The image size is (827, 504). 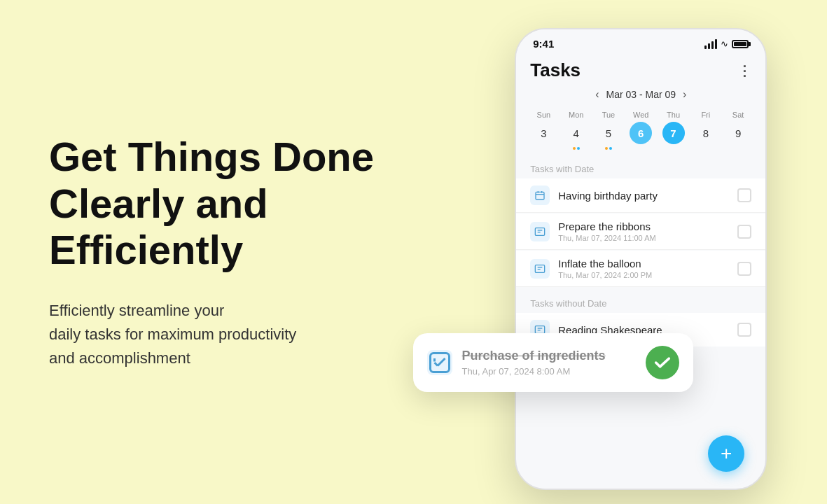 What do you see at coordinates (576, 130) in the screenshot?
I see `cal-day-mon: Mon 4` at bounding box center [576, 130].